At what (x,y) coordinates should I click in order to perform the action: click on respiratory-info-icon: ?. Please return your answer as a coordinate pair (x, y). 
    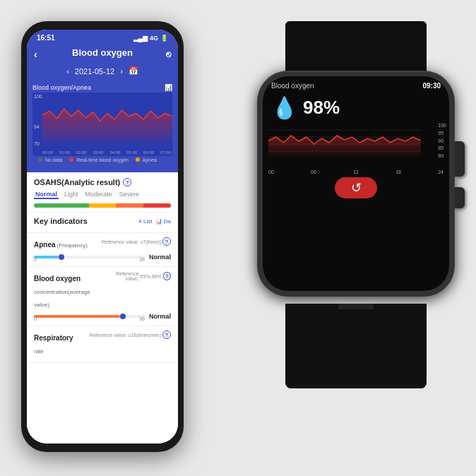
    Looking at the image, I should click on (167, 335).